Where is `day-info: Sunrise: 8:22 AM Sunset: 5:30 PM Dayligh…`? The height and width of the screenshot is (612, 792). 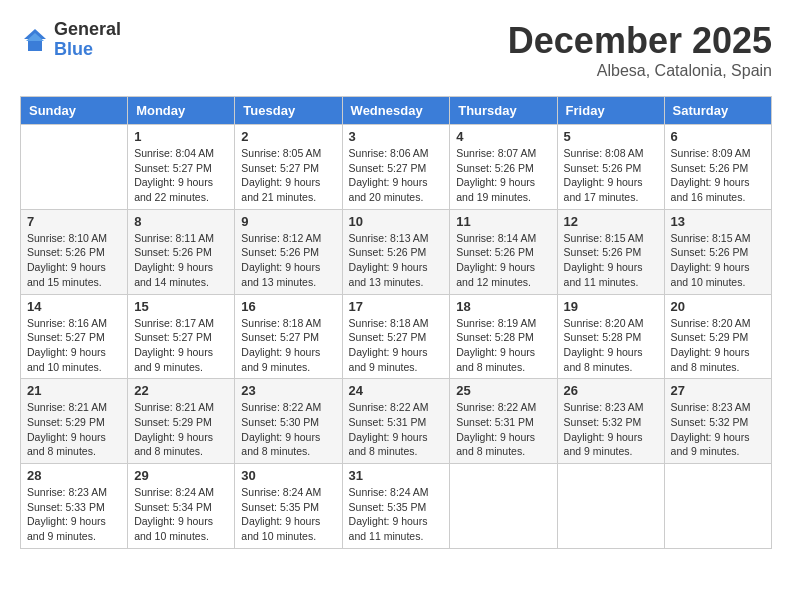
day-info: Sunrise: 8:22 AM Sunset: 5:30 PM Dayligh… is located at coordinates (288, 430).